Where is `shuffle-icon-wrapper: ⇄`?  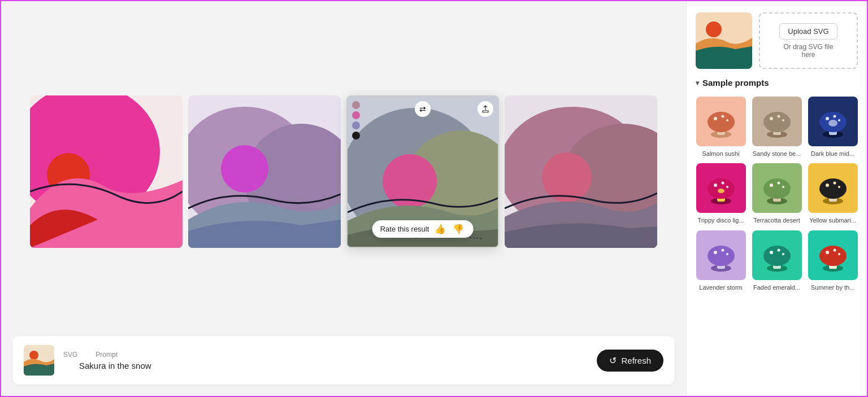 shuffle-icon-wrapper: ⇄ is located at coordinates (423, 109).